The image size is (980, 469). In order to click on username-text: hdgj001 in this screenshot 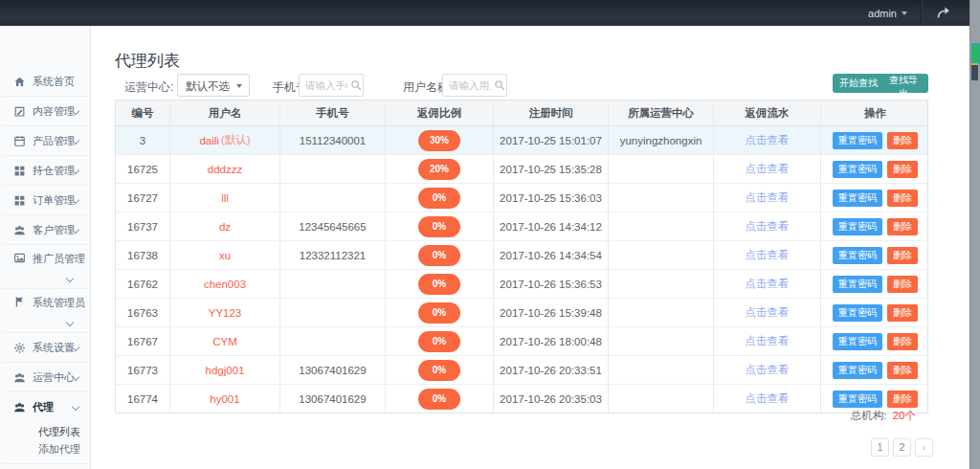, I will do `click(226, 370)`.